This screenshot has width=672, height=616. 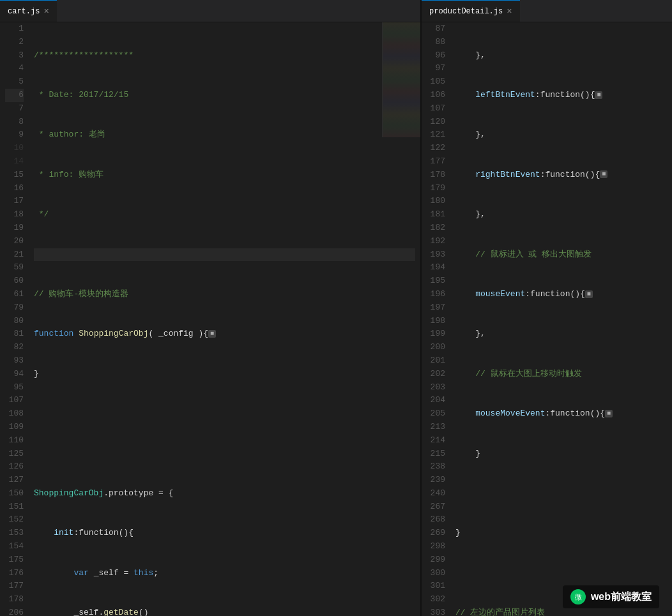 I want to click on watermark-icon: 微, so click(x=578, y=597).